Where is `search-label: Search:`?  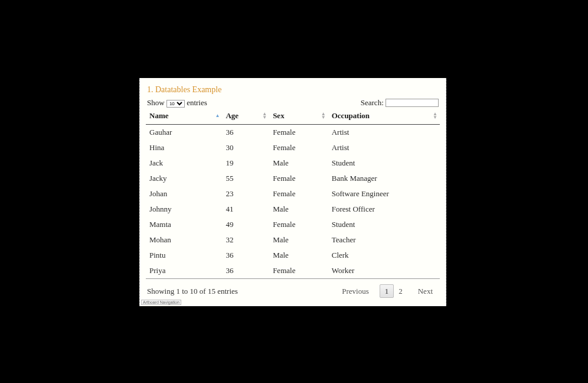
search-label: Search: is located at coordinates (372, 103).